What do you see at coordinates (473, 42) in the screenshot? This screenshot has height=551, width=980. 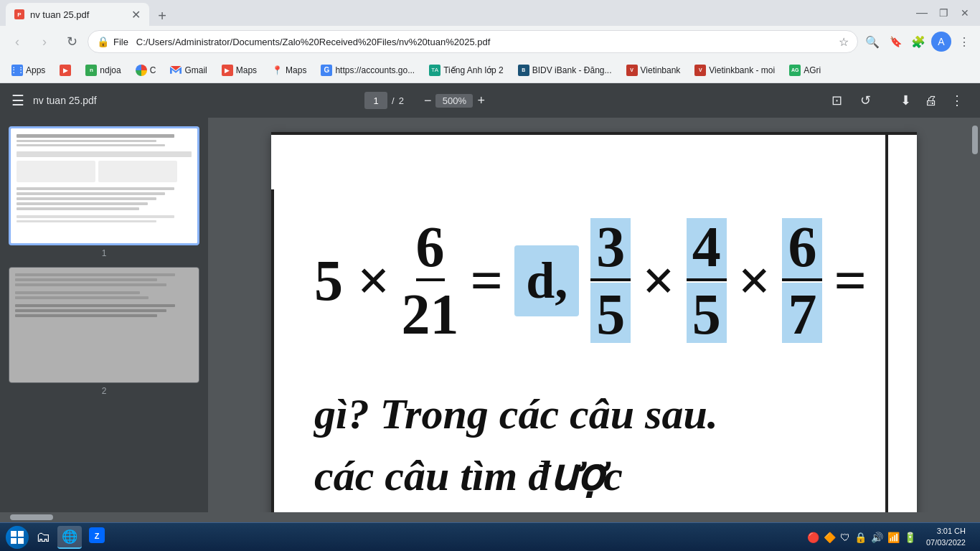 I see `url-text: File C:/Users/Administrator/Documents/Za…` at bounding box center [473, 42].